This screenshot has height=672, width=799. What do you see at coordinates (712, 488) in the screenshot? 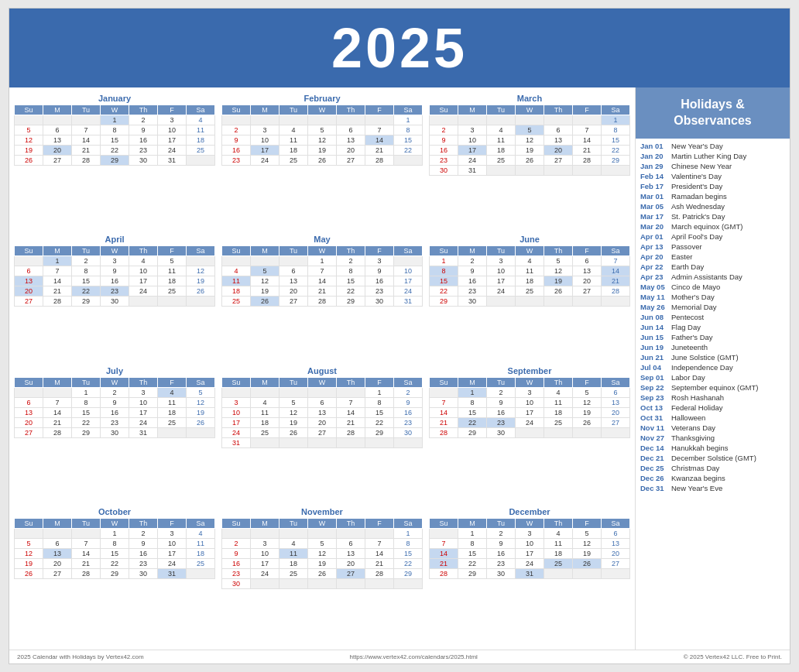
I see `holiday-item: Dec 31New Year's Eve` at bounding box center [712, 488].